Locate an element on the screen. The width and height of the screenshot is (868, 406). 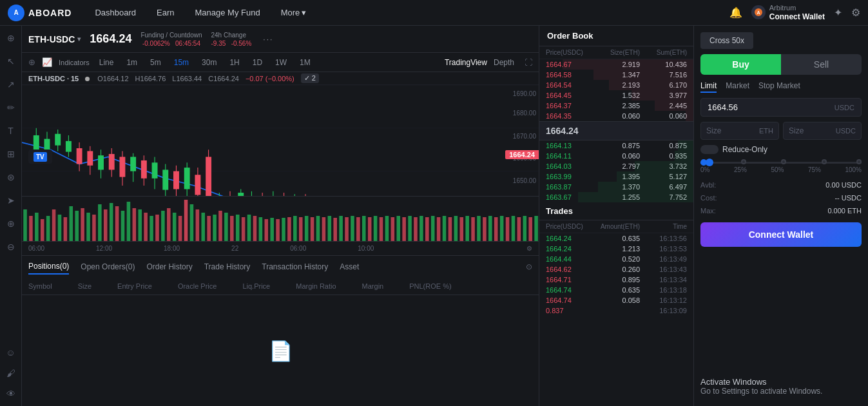
nav-connect-wallet: Connect Wallet is located at coordinates (797, 17).